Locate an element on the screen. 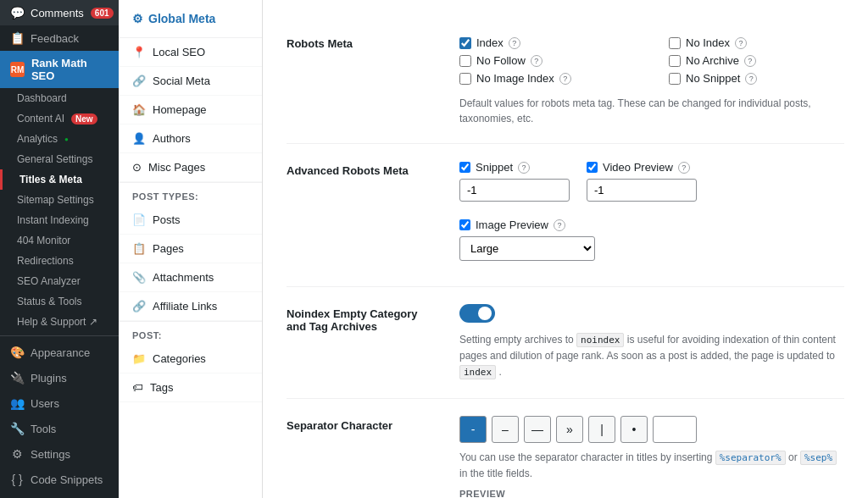 This screenshot has width=868, height=498. rank-math-submenu: Dashboard Content AI New Analytics ● Gen… is located at coordinates (59, 210).